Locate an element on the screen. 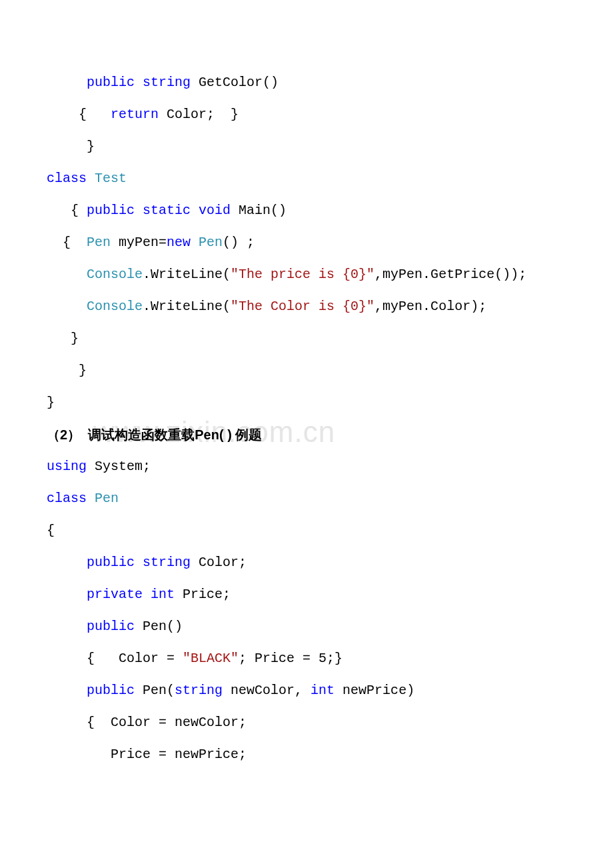  code-line: Price = newPrice; is located at coordinates (308, 755).